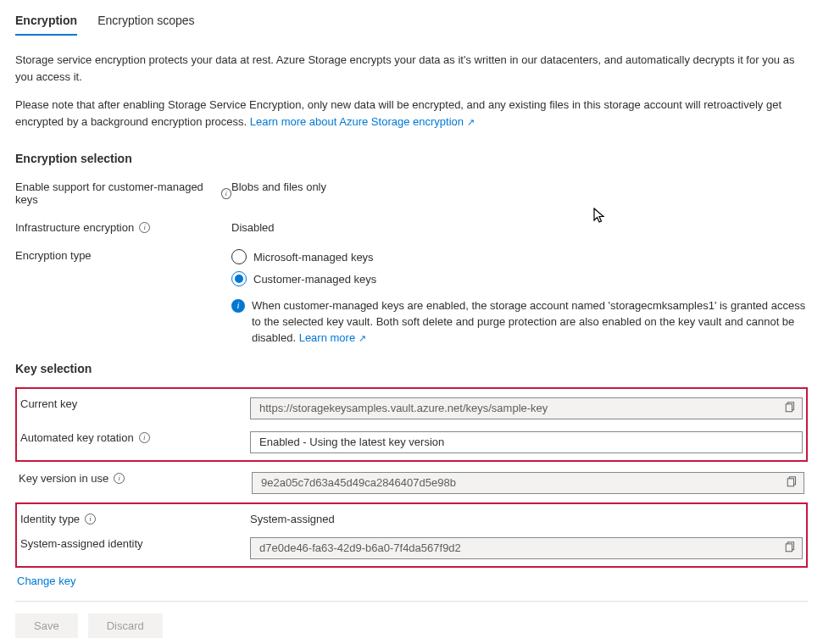 Image resolution: width=823 pixels, height=644 pixels. What do you see at coordinates (412, 536) in the screenshot?
I see `highlight-box-2: Identity type i System-assigned System-a…` at bounding box center [412, 536].